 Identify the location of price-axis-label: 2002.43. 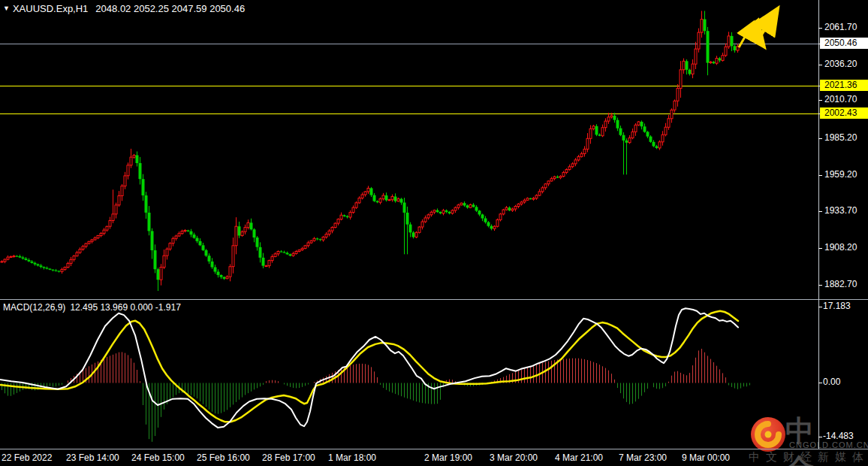
(844, 113).